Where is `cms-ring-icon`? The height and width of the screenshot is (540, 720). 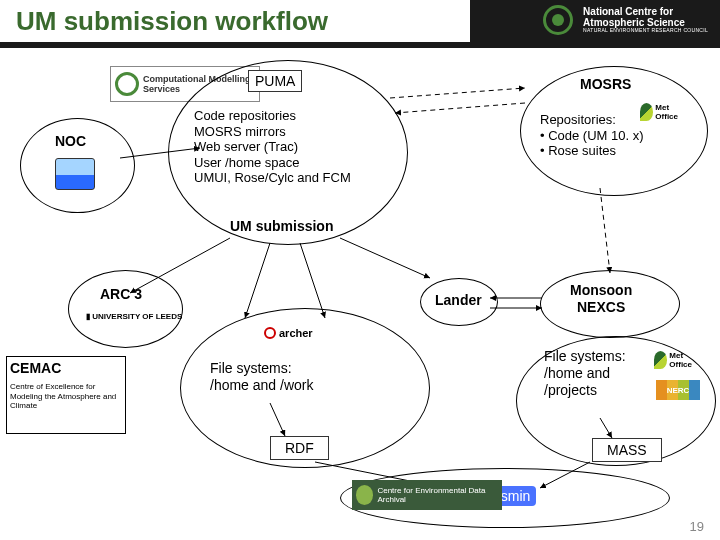 cms-ring-icon is located at coordinates (127, 84).